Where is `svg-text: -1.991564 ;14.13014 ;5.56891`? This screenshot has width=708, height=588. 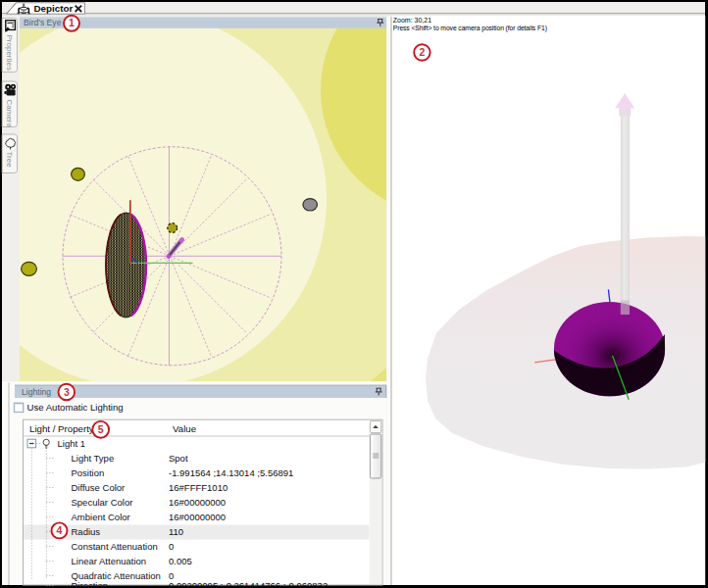 svg-text: -1.991564 ;14.13014 ;5.56891 is located at coordinates (231, 472).